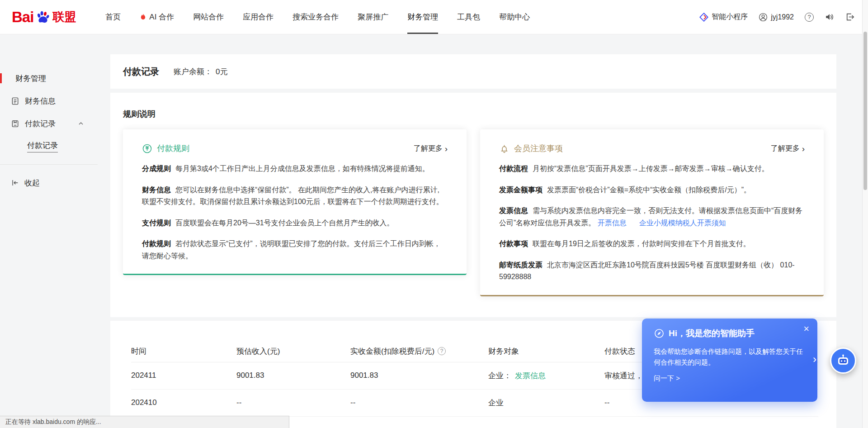  I want to click on notice-label: 发票金额事项, so click(521, 190).